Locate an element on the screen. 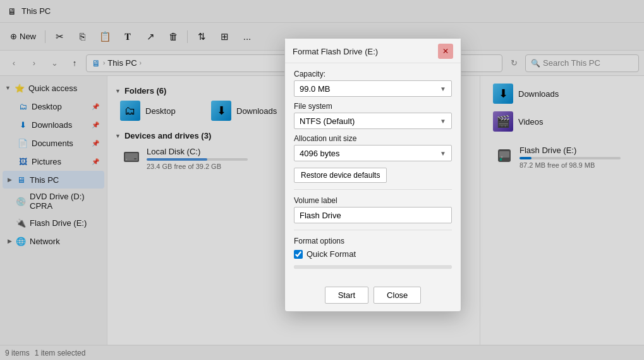 The height and width of the screenshot is (360, 644). modal-footer: Start Close is located at coordinates (373, 296).